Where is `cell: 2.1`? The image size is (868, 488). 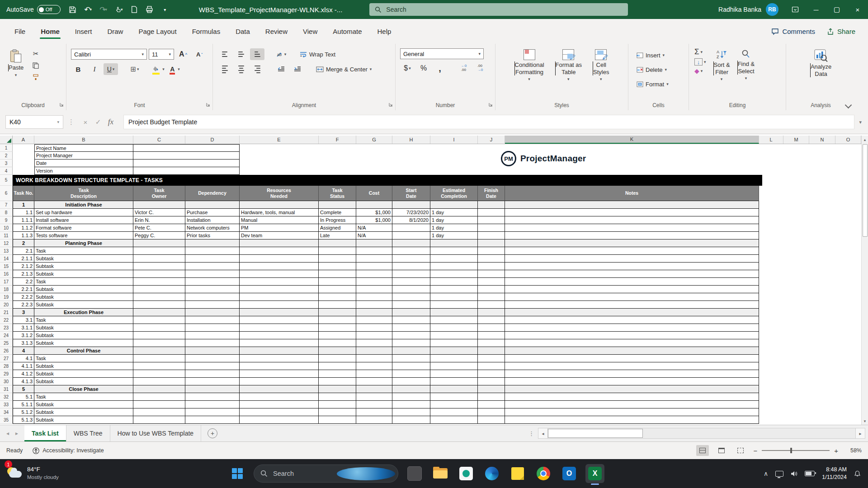 cell: 2.1 is located at coordinates (24, 251).